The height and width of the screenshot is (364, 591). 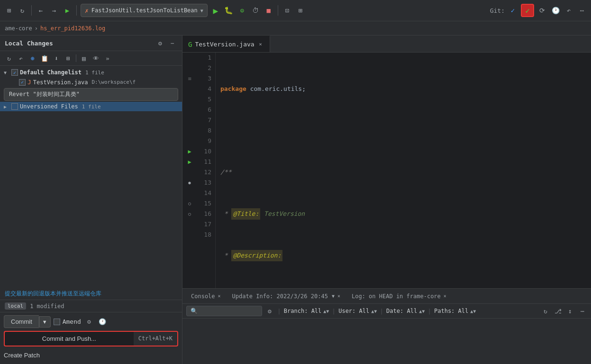 What do you see at coordinates (374, 311) in the screenshot?
I see `user-arrow-icon: ▲▼` at bounding box center [374, 311].